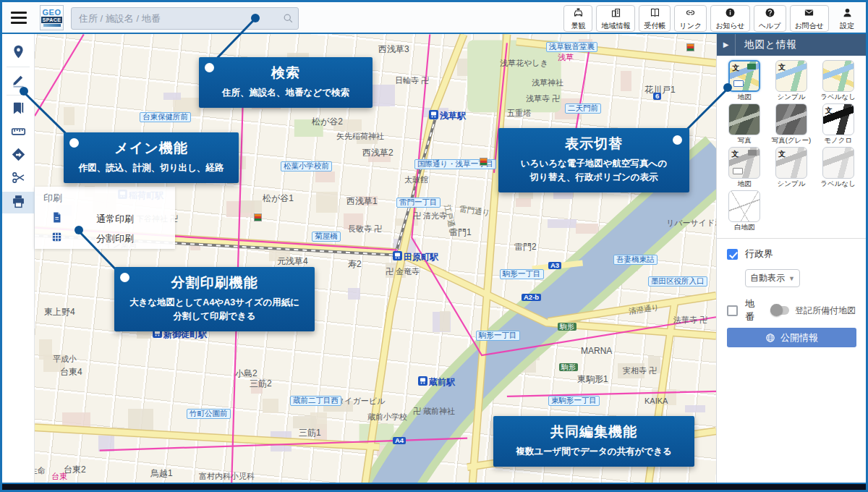 This screenshot has height=492, width=868. What do you see at coordinates (848, 14) in the screenshot?
I see `person-icon` at bounding box center [848, 14].